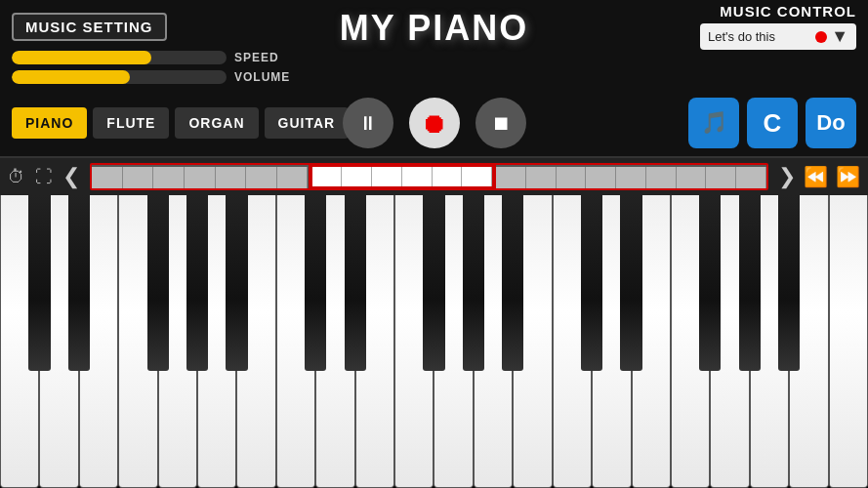 The image size is (868, 488). I want to click on expand-icon: ⛶, so click(44, 178).